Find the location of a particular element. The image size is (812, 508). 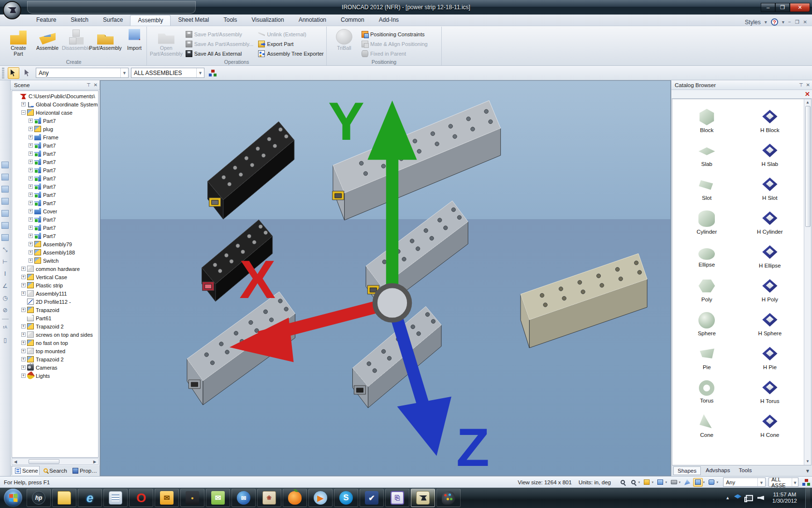

tree-row: + Assembly188 is located at coordinates (55, 253).